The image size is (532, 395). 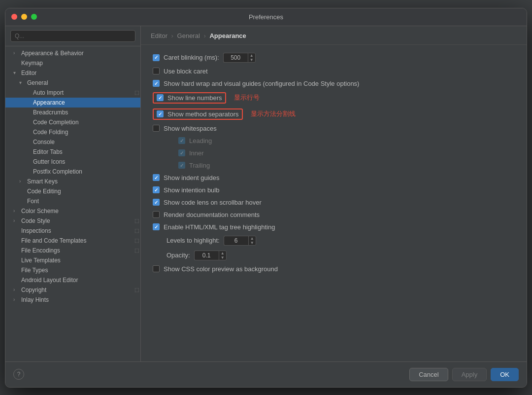 I want to click on sidebar-item-console: Console, so click(x=73, y=142).